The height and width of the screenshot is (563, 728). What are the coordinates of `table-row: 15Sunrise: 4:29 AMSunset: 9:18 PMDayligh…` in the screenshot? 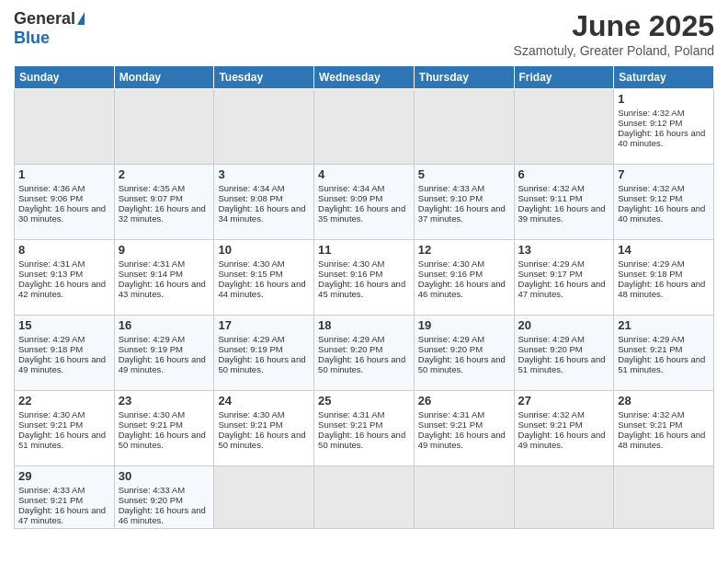 It's located at (64, 353).